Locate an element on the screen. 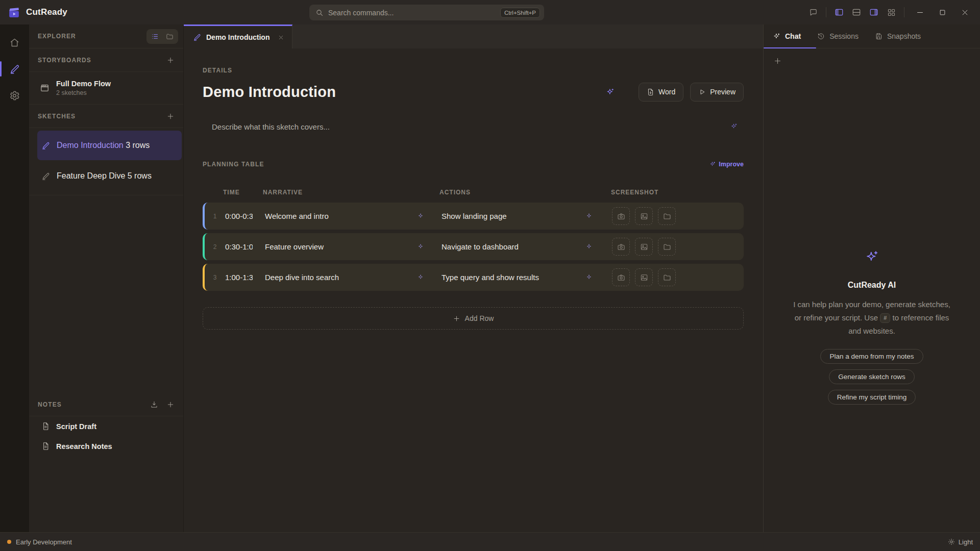  nav-editor-button is located at coordinates (15, 69).